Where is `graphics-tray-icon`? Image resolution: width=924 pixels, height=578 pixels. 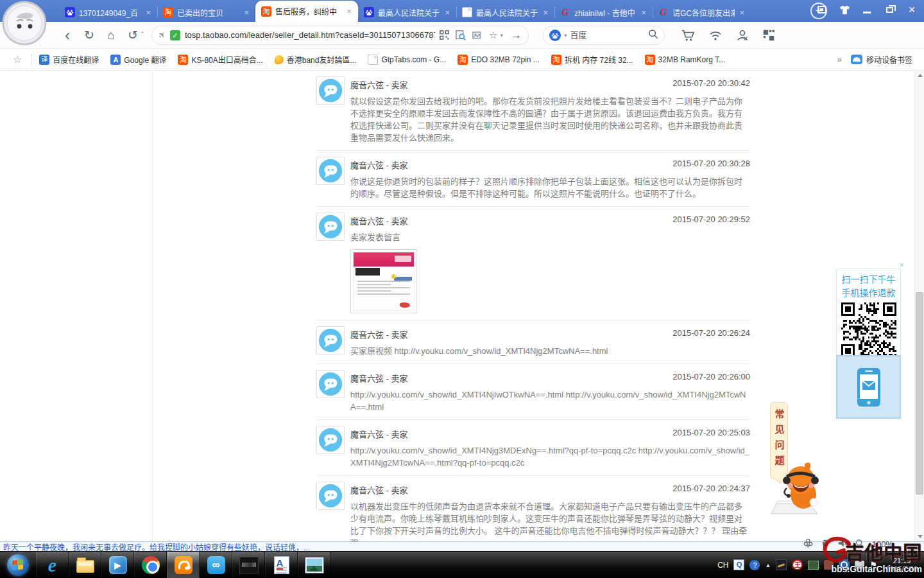
graphics-tray-icon is located at coordinates (814, 565).